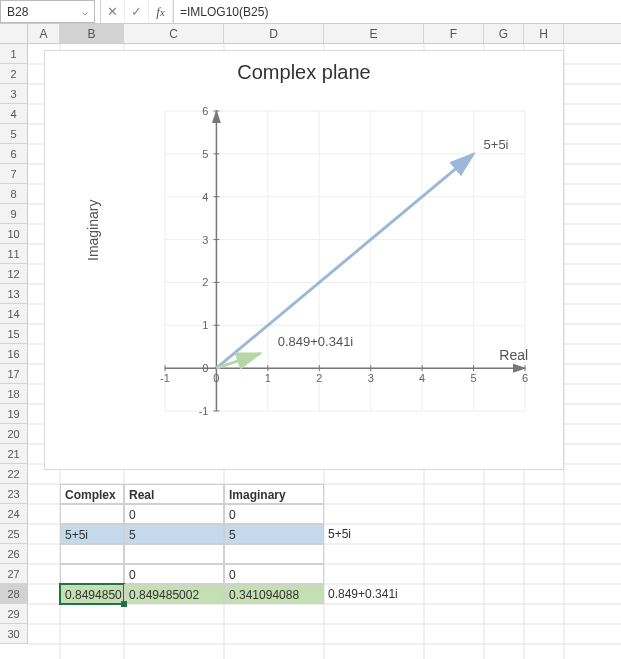  Describe the element at coordinates (14, 634) in the screenshot. I see `row-header-30: 30` at that location.